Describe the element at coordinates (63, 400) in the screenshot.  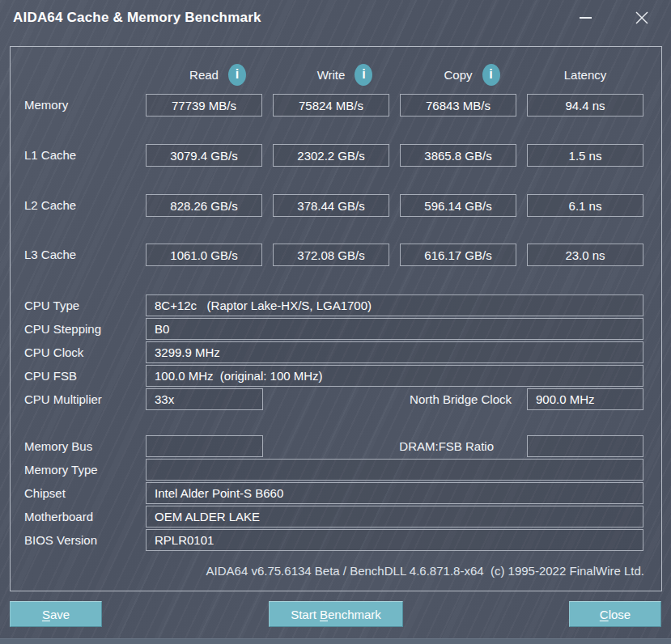
I see `row-label-cpu-multiplier: CPU Multiplier` at that location.